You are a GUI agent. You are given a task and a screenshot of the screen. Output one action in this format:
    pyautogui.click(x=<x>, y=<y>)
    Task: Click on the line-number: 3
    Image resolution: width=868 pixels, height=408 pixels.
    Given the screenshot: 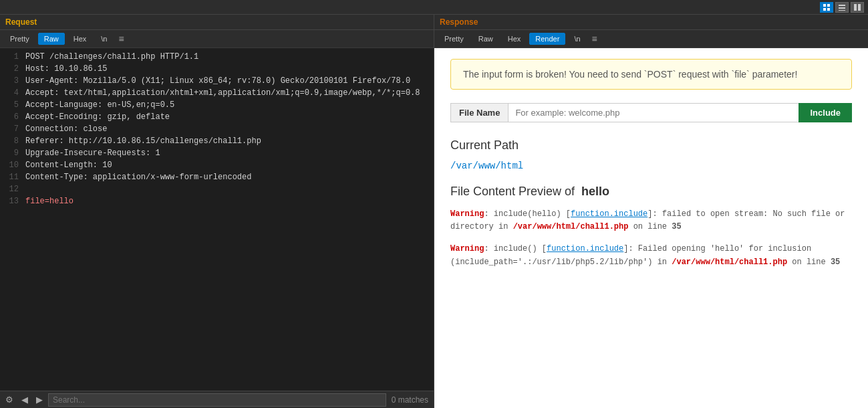 What is the action you would take?
    pyautogui.click(x=12, y=81)
    